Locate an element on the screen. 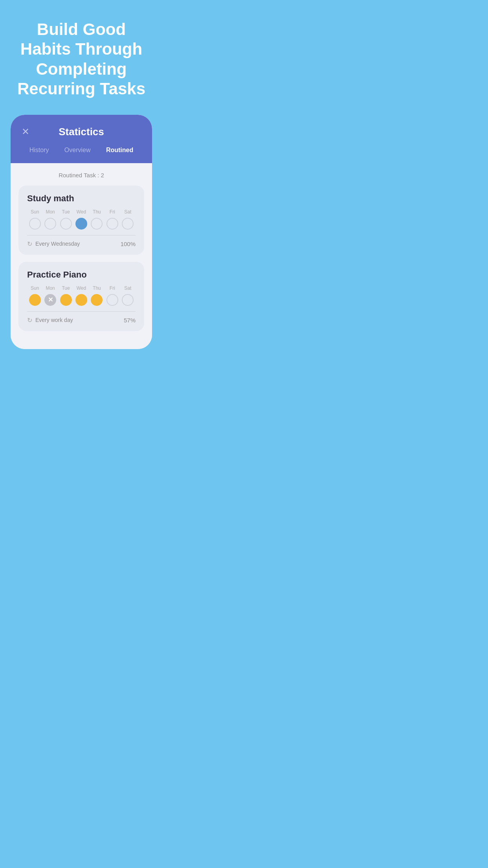  day-col-fri-1: Fri is located at coordinates (112, 219).